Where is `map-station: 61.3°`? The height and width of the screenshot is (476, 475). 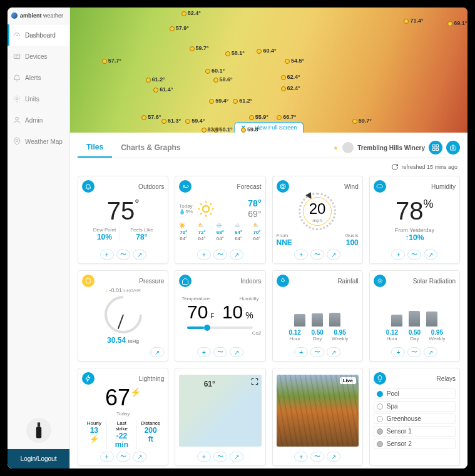
map-station: 61.3° is located at coordinates (171, 121).